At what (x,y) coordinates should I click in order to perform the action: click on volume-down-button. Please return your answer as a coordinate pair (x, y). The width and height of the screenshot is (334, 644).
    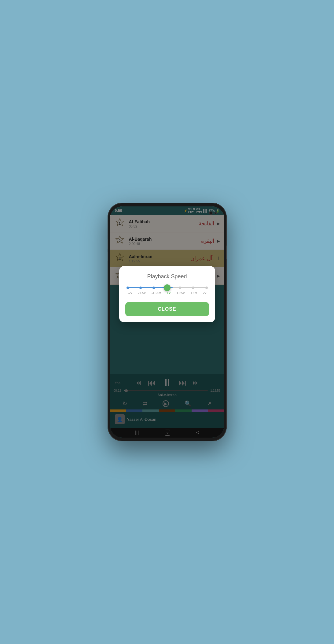
    Looking at the image, I should click on (108, 256).